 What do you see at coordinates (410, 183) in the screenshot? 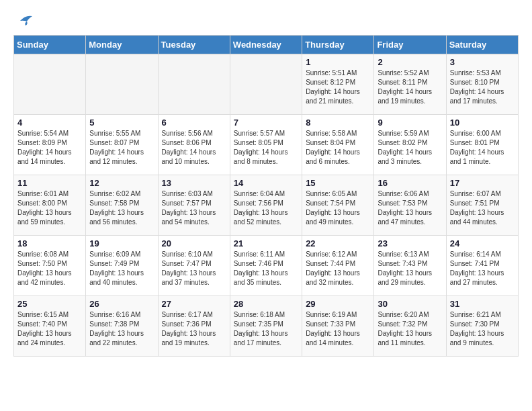
I see `day-number: 16` at bounding box center [410, 183].